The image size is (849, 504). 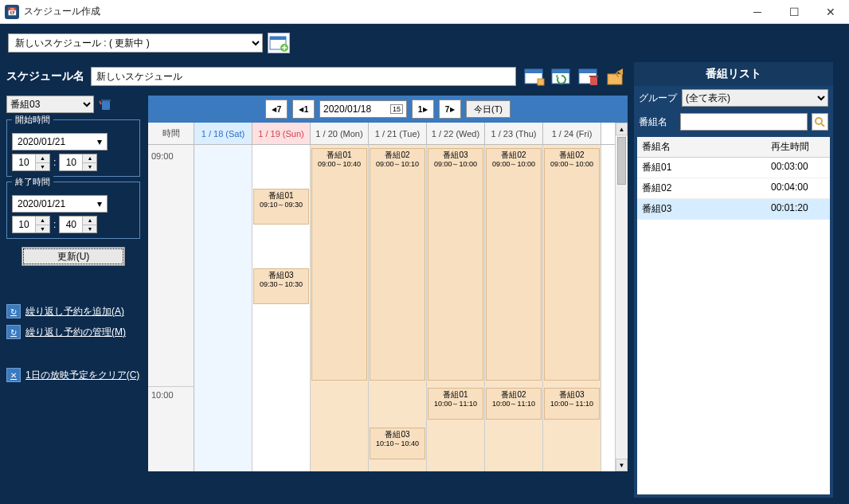 I want to click on program-combo: 番組03, so click(x=73, y=104).